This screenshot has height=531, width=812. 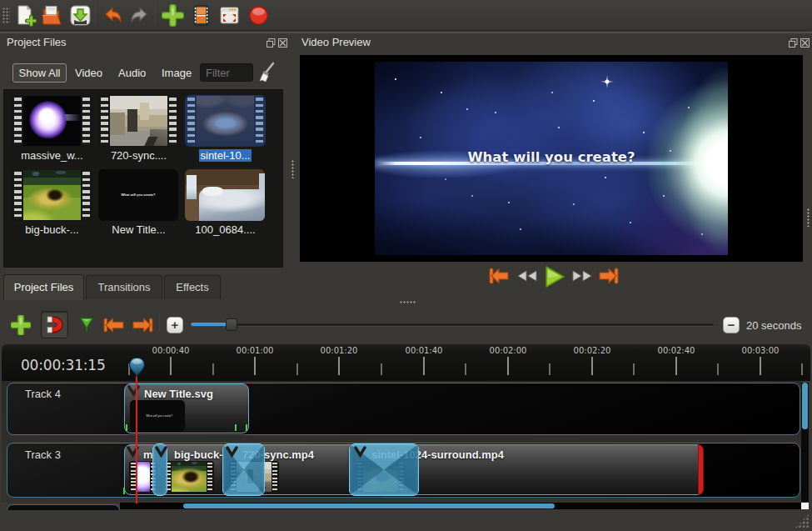 What do you see at coordinates (138, 155) in the screenshot?
I see `file-label: 720-sync....` at bounding box center [138, 155].